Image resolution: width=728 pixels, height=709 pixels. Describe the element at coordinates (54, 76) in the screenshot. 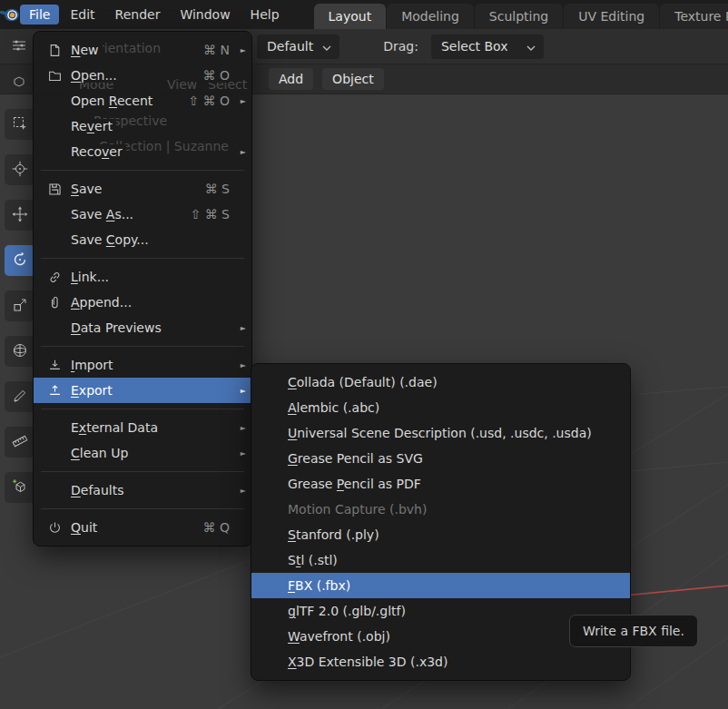

I see `folder-icon` at that location.